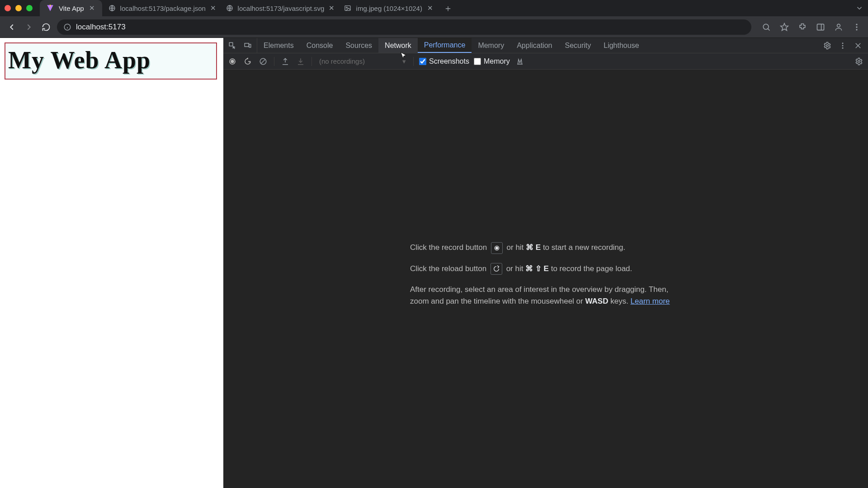 Image resolution: width=868 pixels, height=488 pixels. I want to click on gear-icon, so click(827, 46).